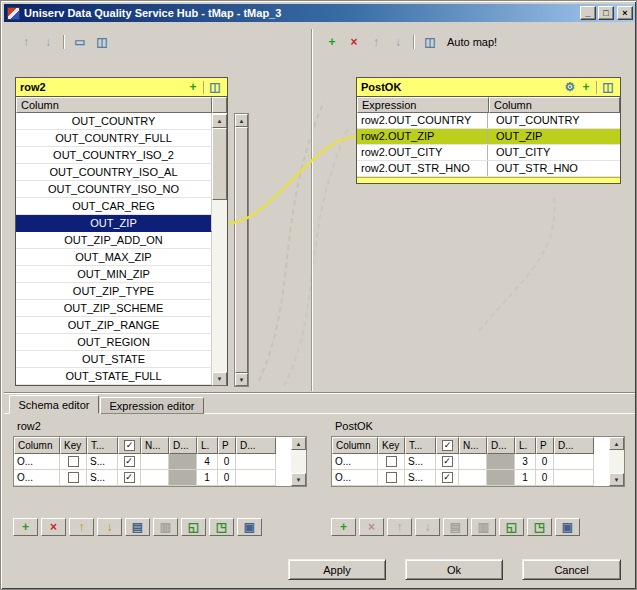 This screenshot has width=637, height=590. What do you see at coordinates (114, 122) in the screenshot?
I see `table-row: OUT_COUNTRY` at bounding box center [114, 122].